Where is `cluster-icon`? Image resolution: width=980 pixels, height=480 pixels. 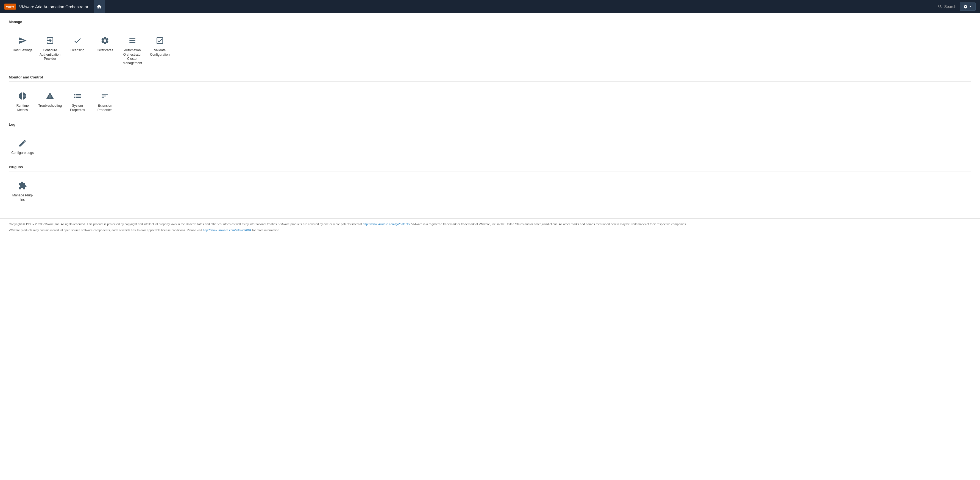 cluster-icon is located at coordinates (132, 40).